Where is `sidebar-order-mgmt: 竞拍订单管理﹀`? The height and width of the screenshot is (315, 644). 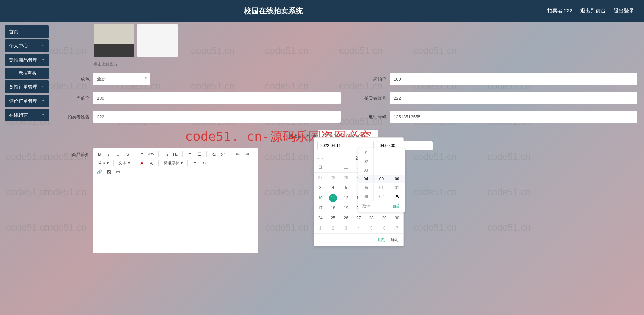 sidebar-order-mgmt: 竞拍订单管理﹀ is located at coordinates (27, 87).